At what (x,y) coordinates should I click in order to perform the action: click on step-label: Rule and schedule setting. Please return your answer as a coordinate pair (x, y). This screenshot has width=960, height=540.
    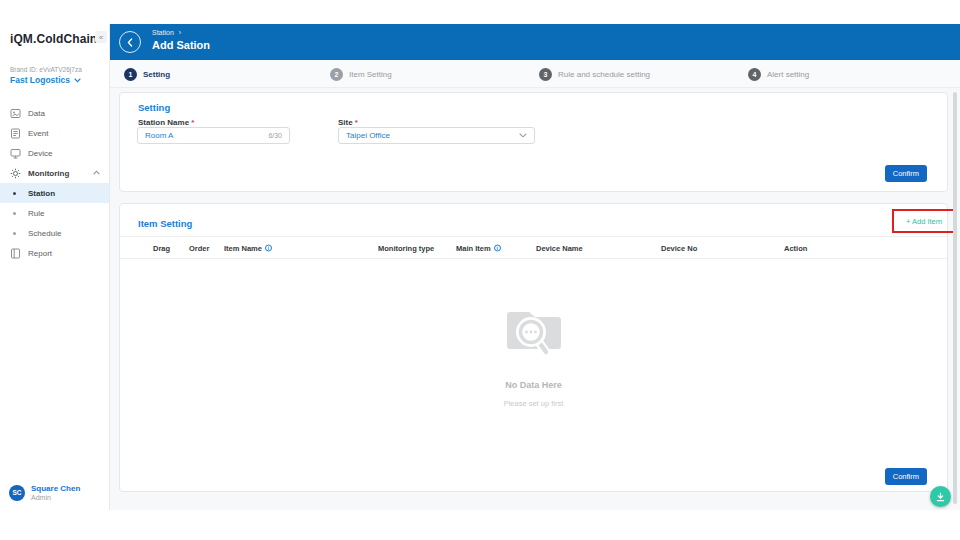
    Looking at the image, I should click on (604, 74).